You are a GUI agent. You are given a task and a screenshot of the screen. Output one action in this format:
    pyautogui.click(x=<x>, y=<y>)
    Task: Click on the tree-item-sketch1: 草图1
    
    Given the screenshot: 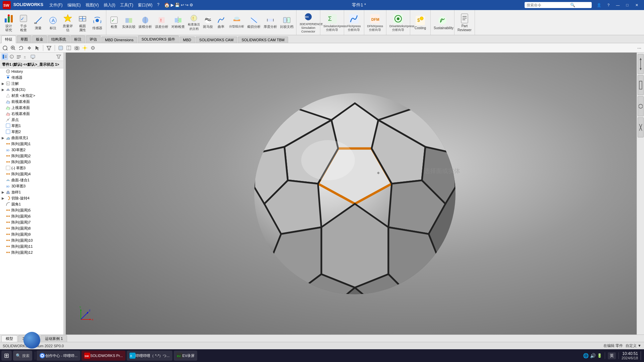 What is the action you would take?
    pyautogui.click(x=32, y=126)
    